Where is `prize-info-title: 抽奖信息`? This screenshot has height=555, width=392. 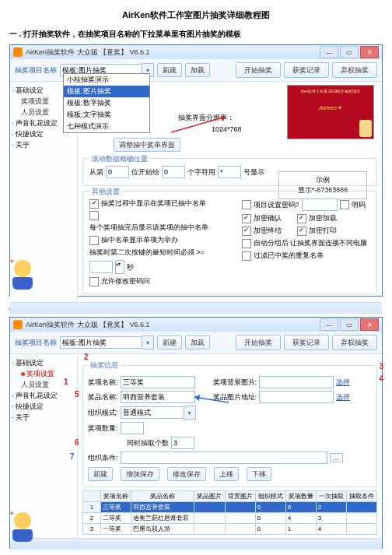
prize-info-title: 抽奖信息 is located at coordinates (104, 366).